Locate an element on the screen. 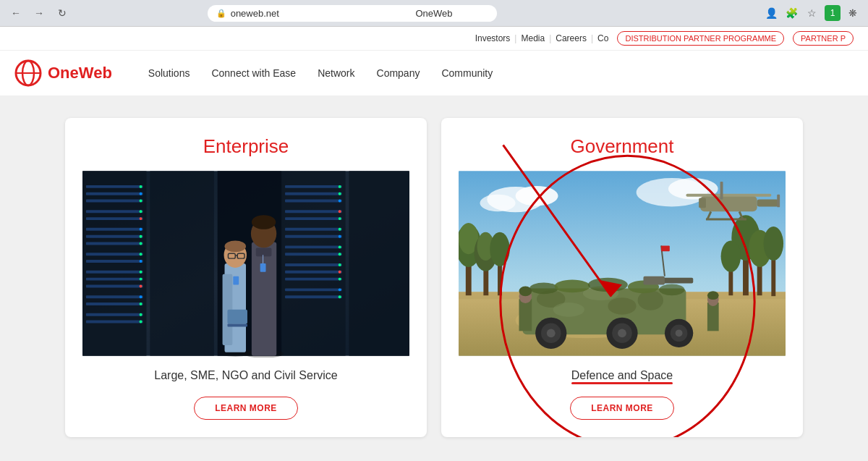 This screenshot has width=868, height=461. nav-solutions: Solutions is located at coordinates (169, 73).